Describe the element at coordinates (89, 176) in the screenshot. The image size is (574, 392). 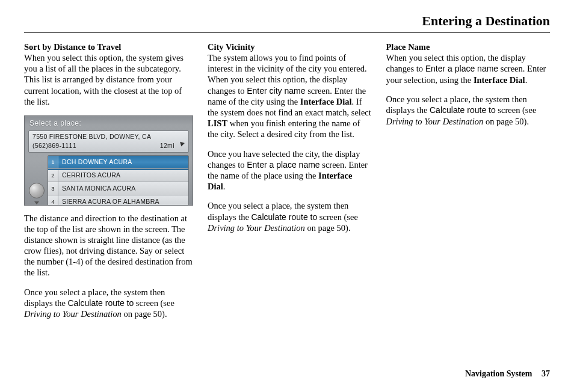
I see `nav-row-label: CERRITOS ACURA` at that location.